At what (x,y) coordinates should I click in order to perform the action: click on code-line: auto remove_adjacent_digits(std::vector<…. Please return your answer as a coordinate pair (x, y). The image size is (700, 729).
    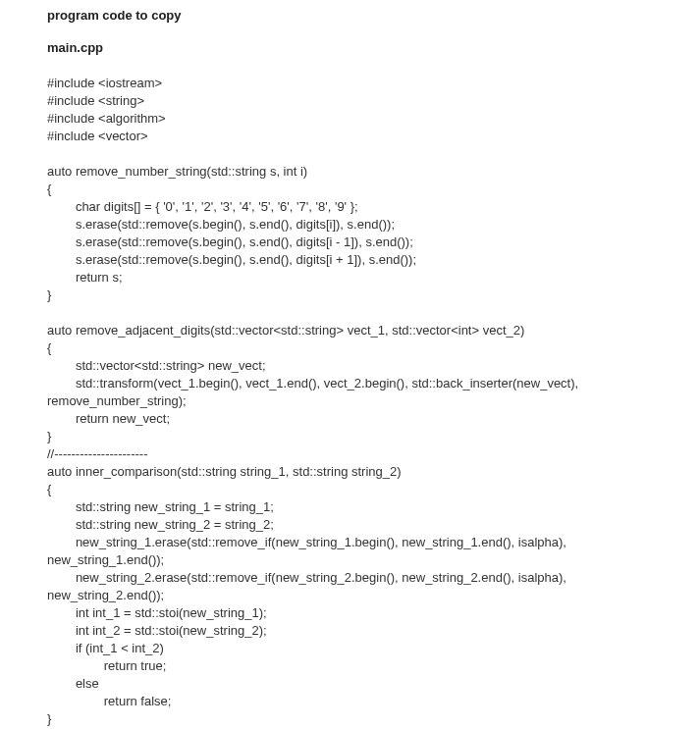
    Looking at the image, I should click on (373, 331).